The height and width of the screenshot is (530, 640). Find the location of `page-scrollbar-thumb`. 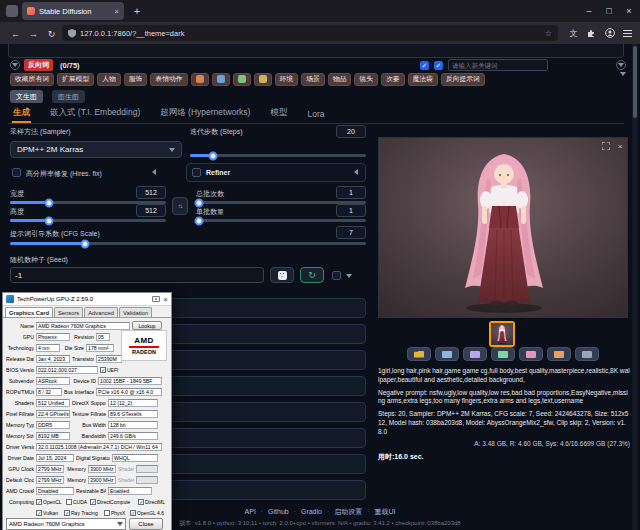

page-scrollbar-thumb is located at coordinates (635, 82).